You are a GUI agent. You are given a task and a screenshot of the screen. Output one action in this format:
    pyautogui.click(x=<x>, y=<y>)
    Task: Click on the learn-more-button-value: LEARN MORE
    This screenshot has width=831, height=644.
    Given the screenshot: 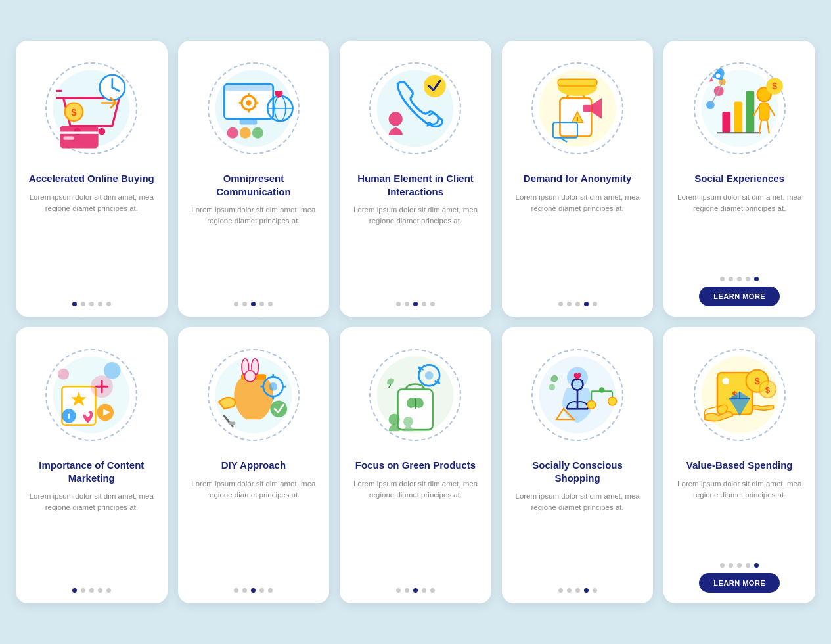 What is the action you would take?
    pyautogui.click(x=740, y=583)
    